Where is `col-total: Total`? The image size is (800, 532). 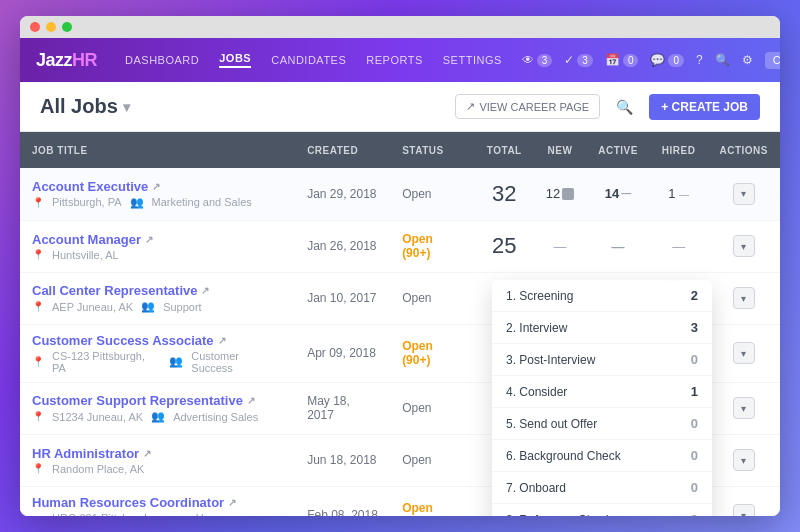 col-total: Total is located at coordinates (504, 150).